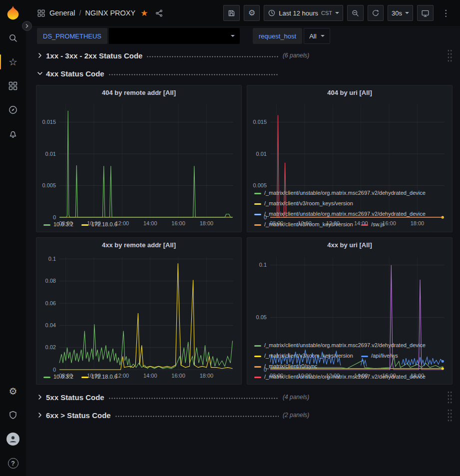  What do you see at coordinates (13, 463) in the screenshot?
I see `sidebar-item-help: ?` at bounding box center [13, 463].